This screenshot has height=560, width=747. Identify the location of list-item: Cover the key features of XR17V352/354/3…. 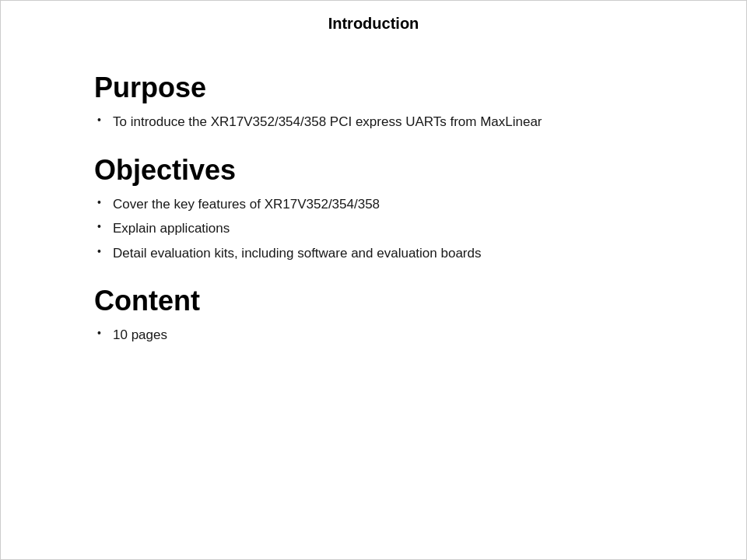
(381, 205).